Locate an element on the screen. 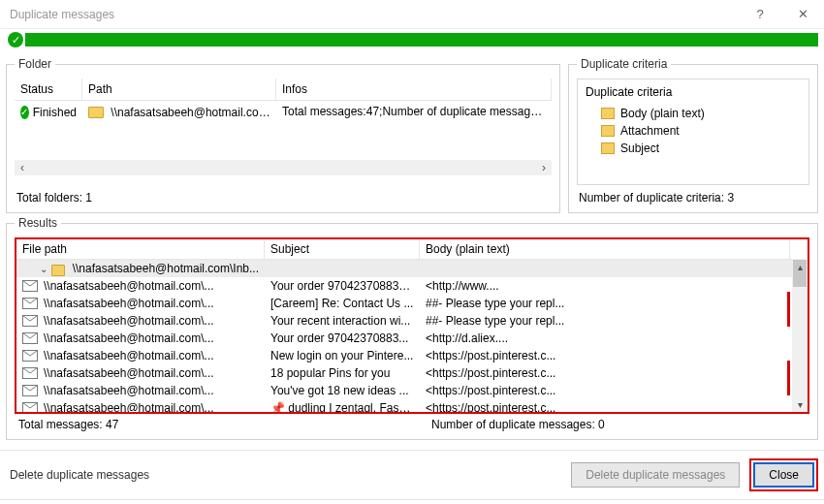 The height and width of the screenshot is (504, 824). help-button: ? is located at coordinates (760, 15).